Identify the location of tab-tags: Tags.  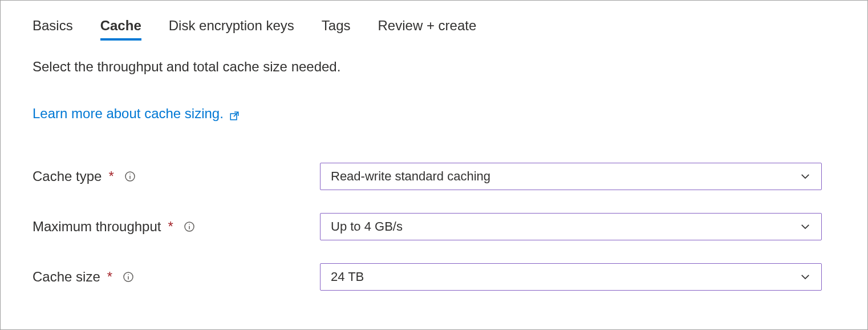
(336, 29).